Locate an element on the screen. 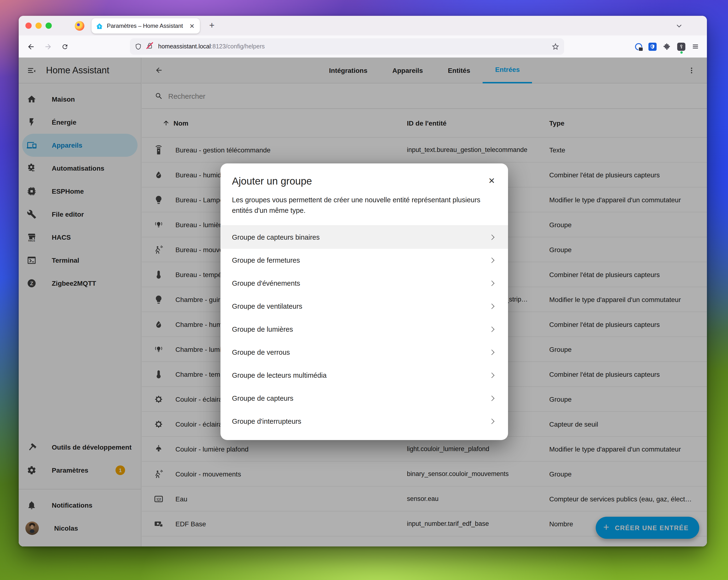 The height and width of the screenshot is (580, 728). dialog-description: Les groupes vous permettent de créer une… is located at coordinates (364, 201).